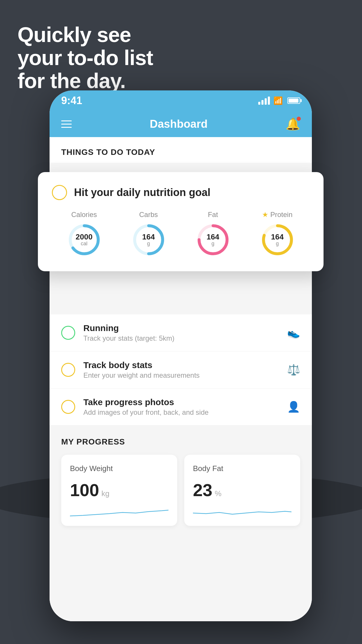  I want to click on photos-checkbox, so click(68, 407).